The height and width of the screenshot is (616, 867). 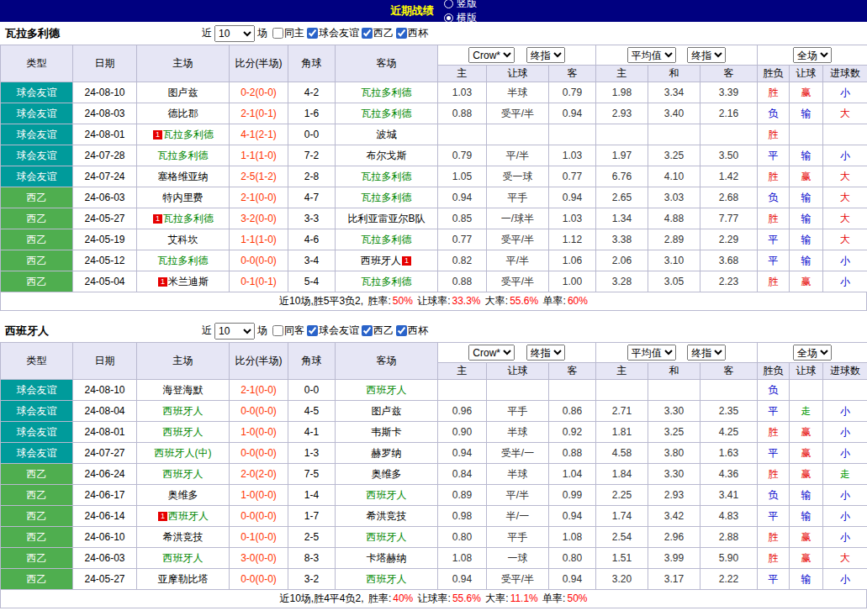 I want to click on asian-odds-header: Crow* 终指, so click(x=517, y=353).